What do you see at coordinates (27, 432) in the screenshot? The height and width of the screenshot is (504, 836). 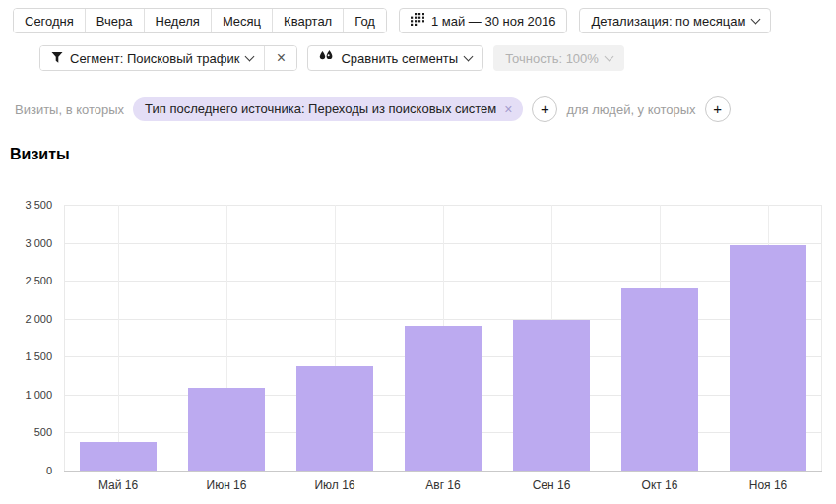 I see `y-axis-tick-label: 500` at bounding box center [27, 432].